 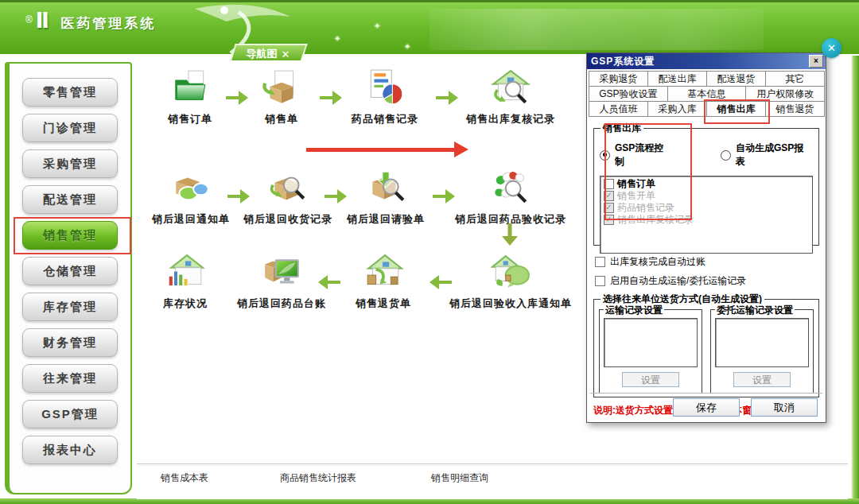 I want to click on dialog-tab: 其它, so click(x=795, y=79).